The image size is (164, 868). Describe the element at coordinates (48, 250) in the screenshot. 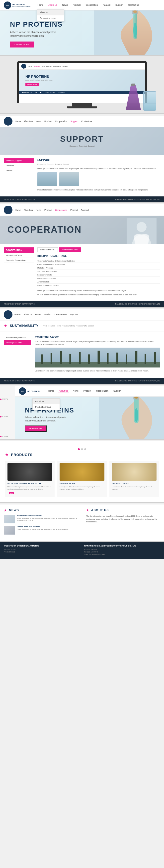

I see `coop-tab-breadcrumb: Breadcrumb Nav` at that location.